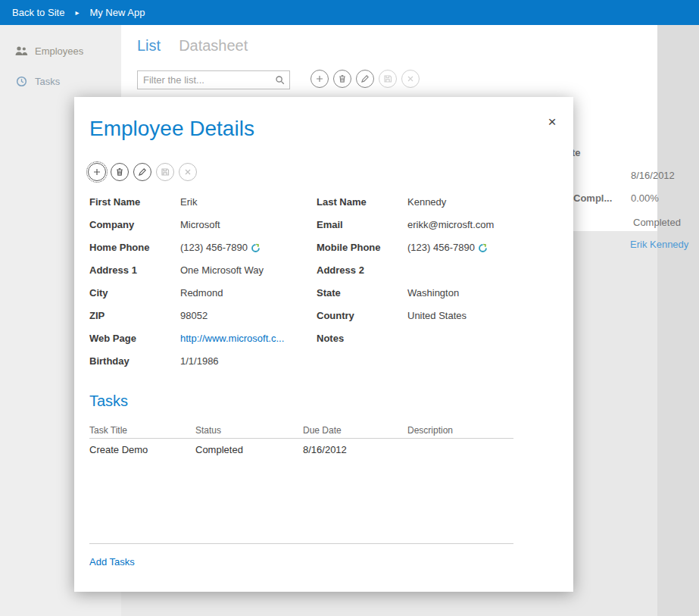 This screenshot has width=699, height=616. Describe the element at coordinates (135, 270) in the screenshot. I see `field-label: Address 1` at that location.